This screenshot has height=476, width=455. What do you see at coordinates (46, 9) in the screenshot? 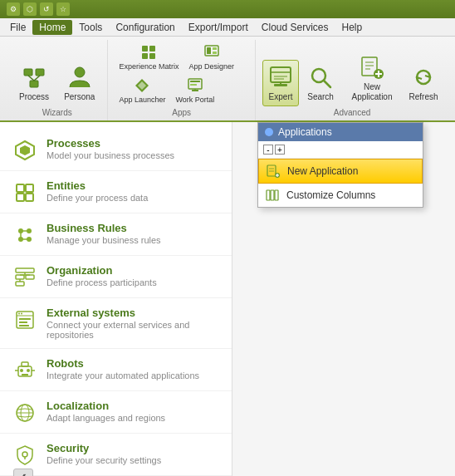
I see `title-icon-3: ↺` at bounding box center [46, 9].